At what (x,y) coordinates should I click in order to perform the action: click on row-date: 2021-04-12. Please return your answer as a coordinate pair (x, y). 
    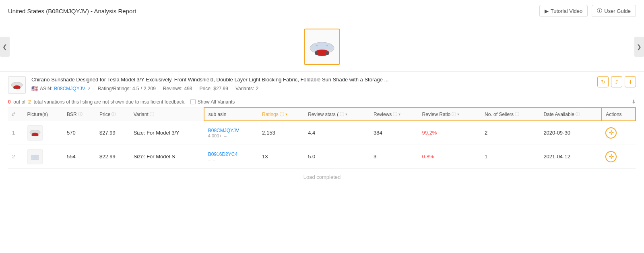
    Looking at the image, I should click on (570, 156).